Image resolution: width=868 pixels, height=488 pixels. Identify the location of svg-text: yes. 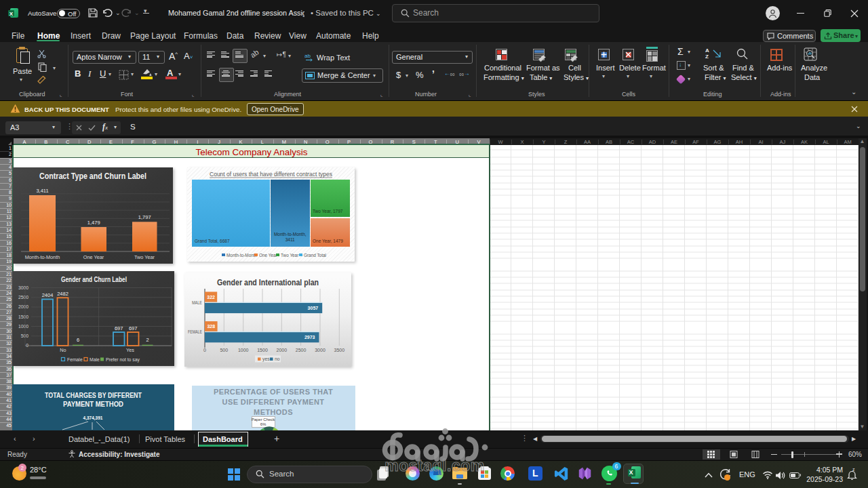
(266, 359).